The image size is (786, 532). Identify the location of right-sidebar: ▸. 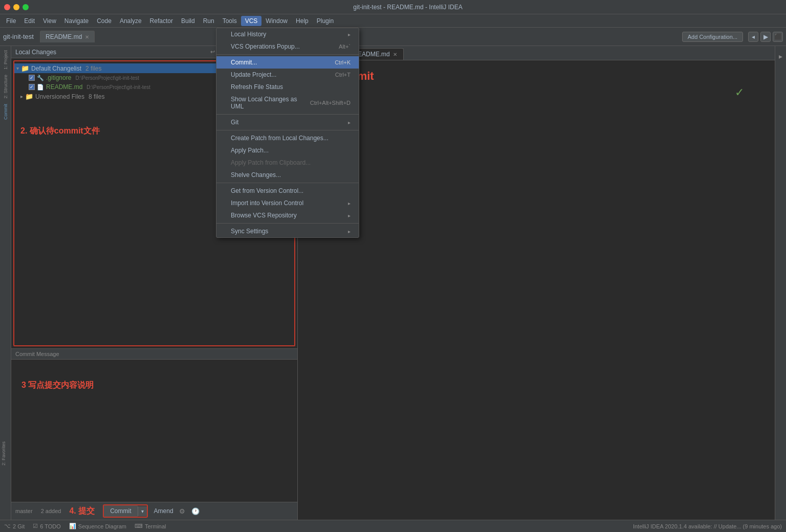
(780, 283).